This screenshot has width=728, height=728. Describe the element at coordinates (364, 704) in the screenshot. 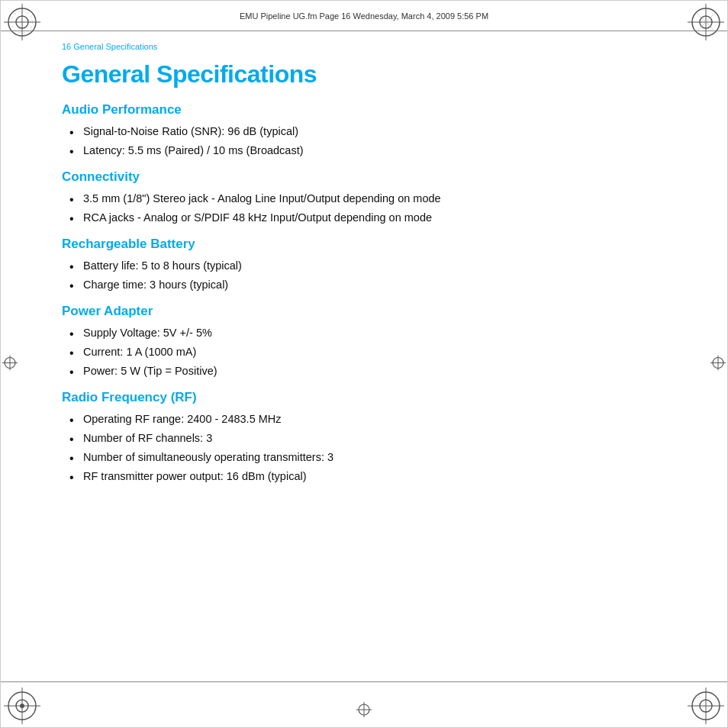

I see `bottom-border` at that location.